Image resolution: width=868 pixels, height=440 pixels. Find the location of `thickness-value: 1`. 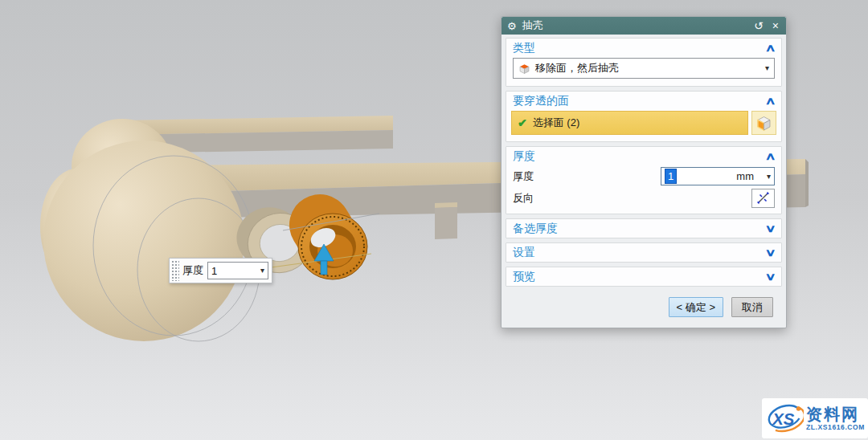

thickness-value: 1 is located at coordinates (670, 177).